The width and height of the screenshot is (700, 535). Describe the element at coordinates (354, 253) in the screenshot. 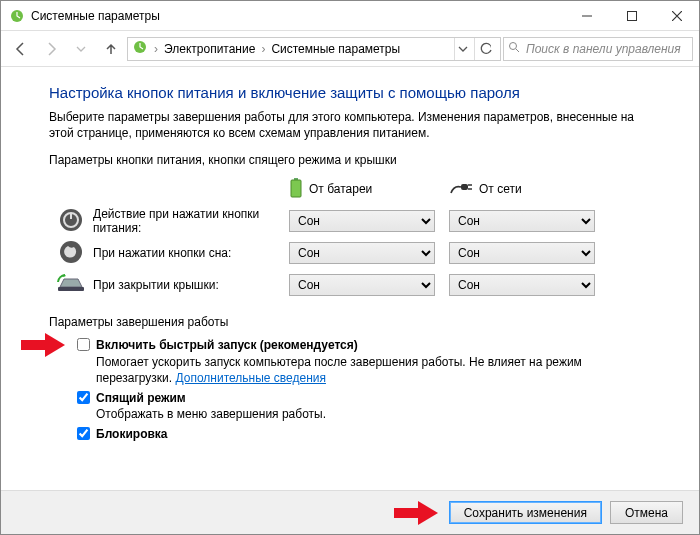

I see `sleep-button-action-row: При нажатии кнопки сна: Сон Сон` at that location.